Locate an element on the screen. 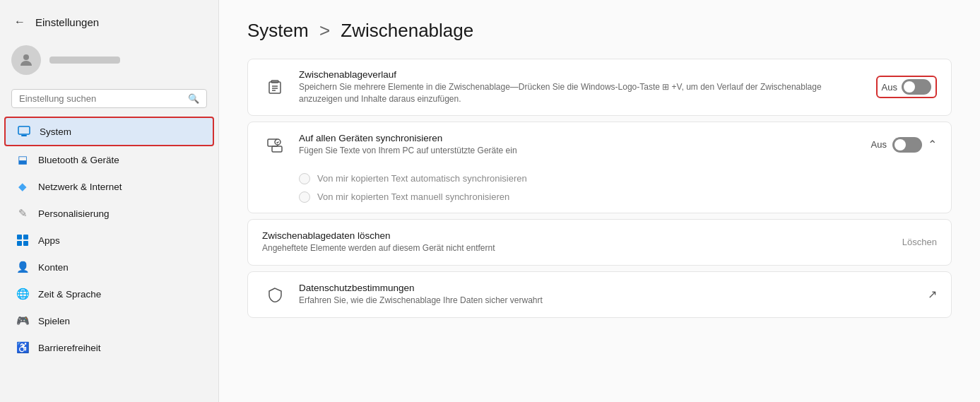  clipboard-history-control: Aus is located at coordinates (907, 87).